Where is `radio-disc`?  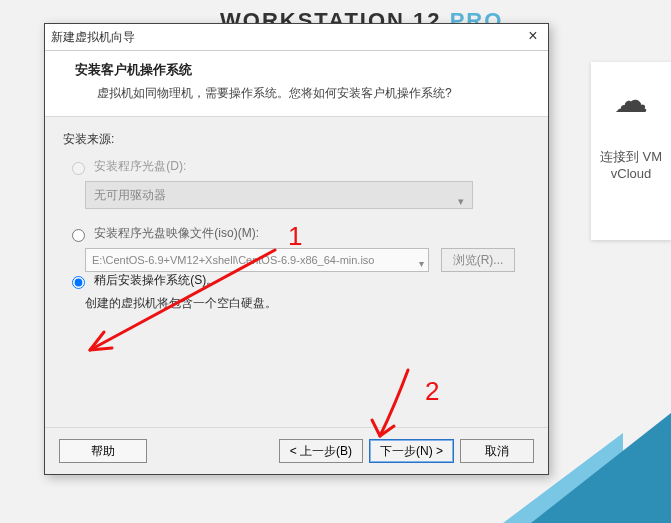 radio-disc is located at coordinates (78, 168).